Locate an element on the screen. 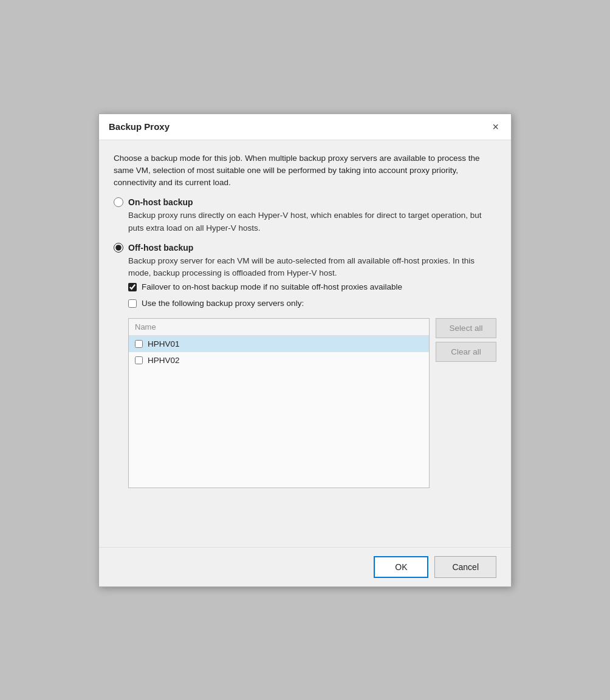 The height and width of the screenshot is (700, 610). cancel-button: Cancel is located at coordinates (465, 567).